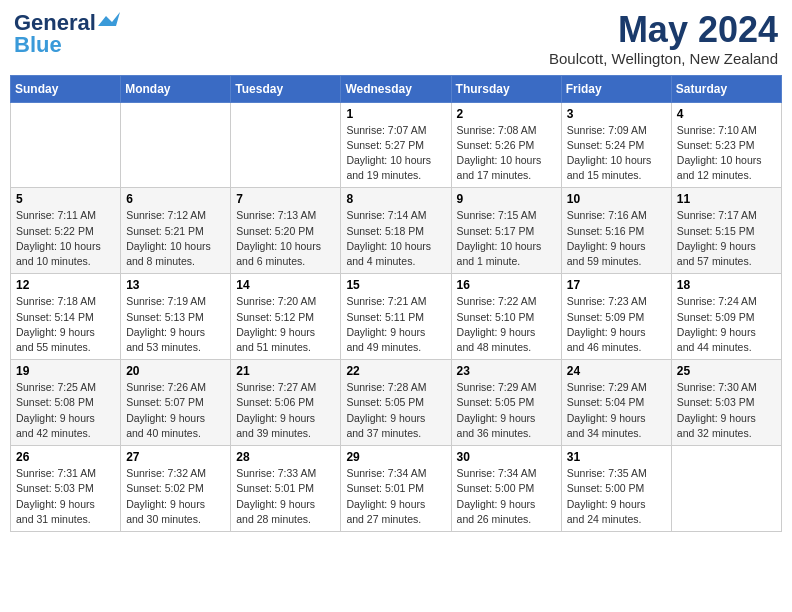 The height and width of the screenshot is (612, 792). Describe the element at coordinates (286, 403) in the screenshot. I see `calendar-cell: 21Sunrise: 7:27 AM Sunset: 5:06 PM Dayli…` at that location.